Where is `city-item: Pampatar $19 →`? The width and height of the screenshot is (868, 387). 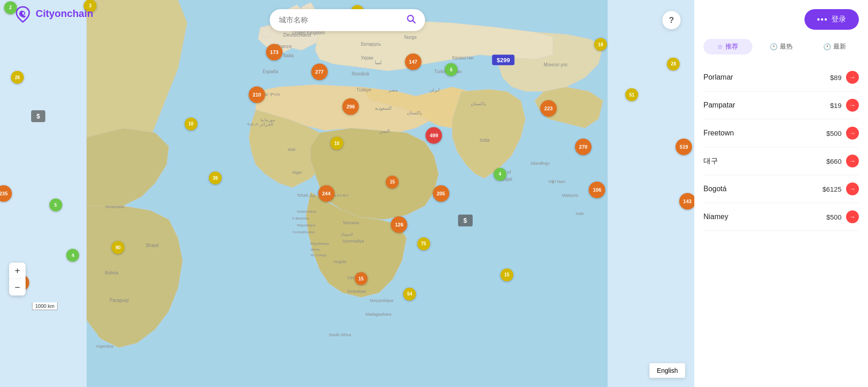 city-item: Pampatar $19 → is located at coordinates (781, 105).